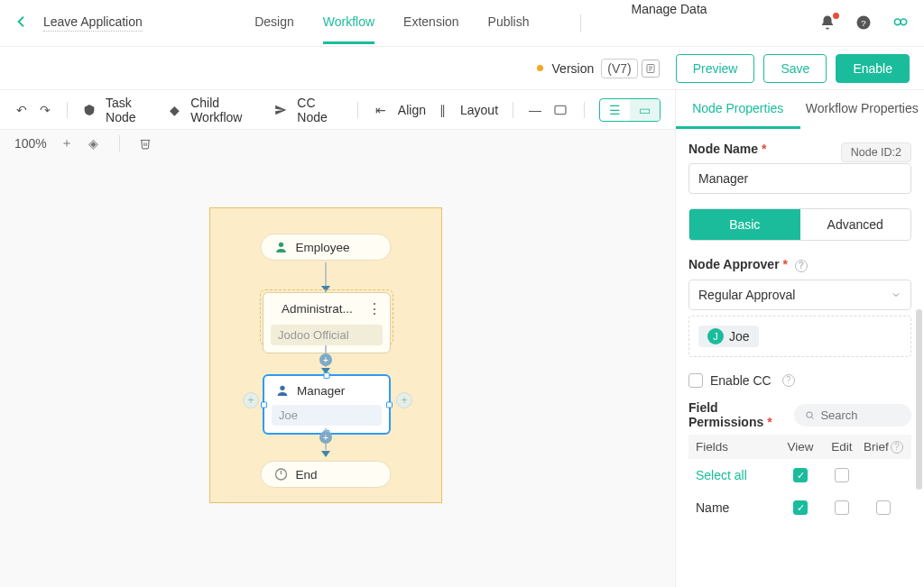  What do you see at coordinates (738, 508) in the screenshot?
I see `field-name: Name` at bounding box center [738, 508].